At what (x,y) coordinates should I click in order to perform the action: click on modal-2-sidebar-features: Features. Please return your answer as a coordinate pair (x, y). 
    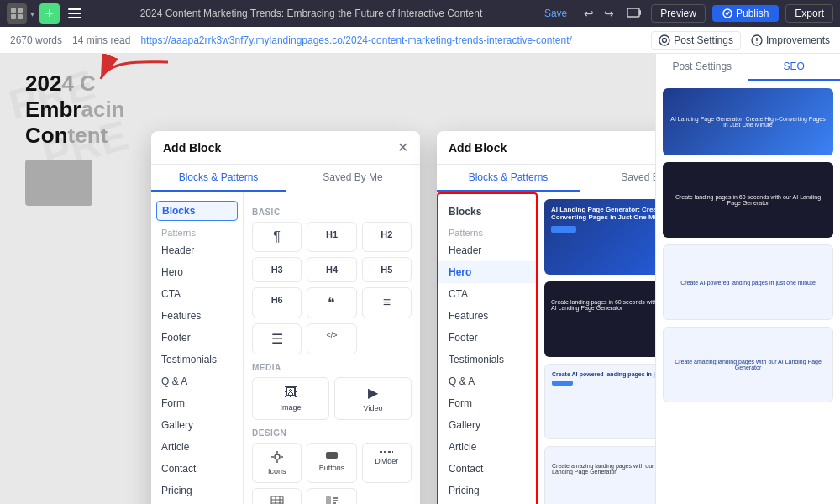
    Looking at the image, I should click on (487, 316).